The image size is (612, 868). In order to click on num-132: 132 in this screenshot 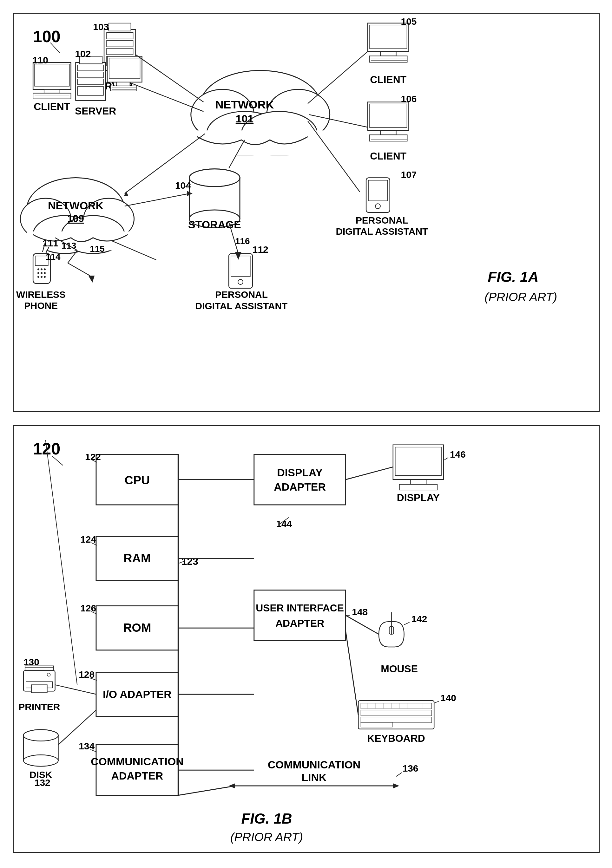, I will do `click(42, 783)`.